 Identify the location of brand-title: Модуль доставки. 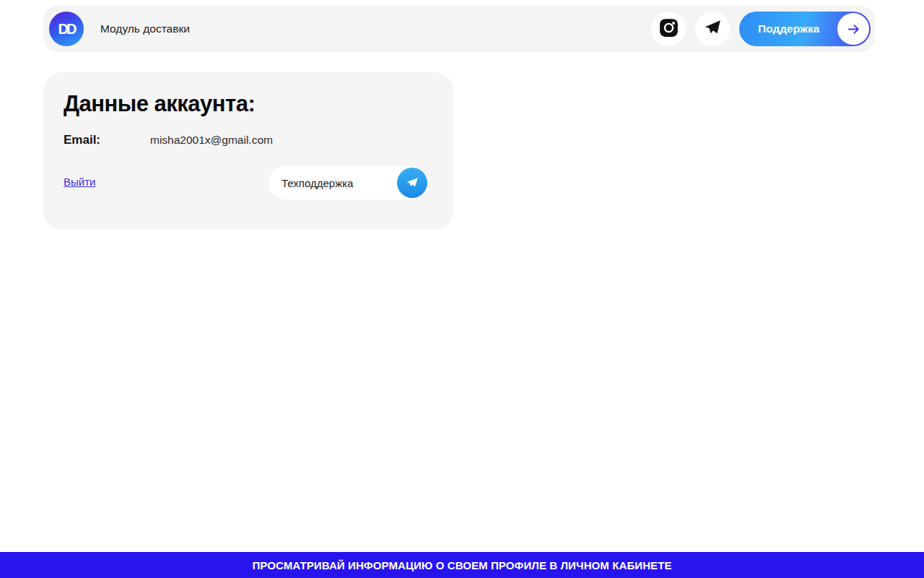
(145, 29).